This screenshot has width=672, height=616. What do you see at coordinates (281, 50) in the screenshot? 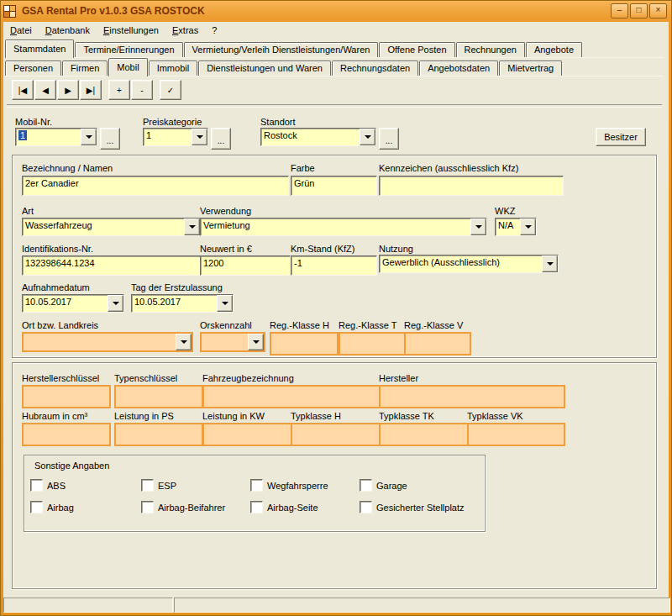
I see `tab-vermietung-verleih: Vermietung/Verleih Dienstleistungen/Ware…` at bounding box center [281, 50].